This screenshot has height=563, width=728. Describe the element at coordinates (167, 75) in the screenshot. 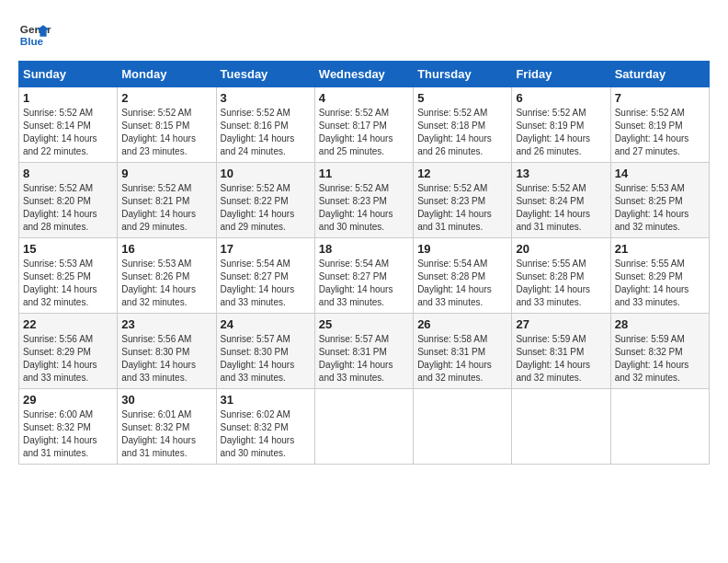

I see `weekday-header-monday: Monday` at that location.